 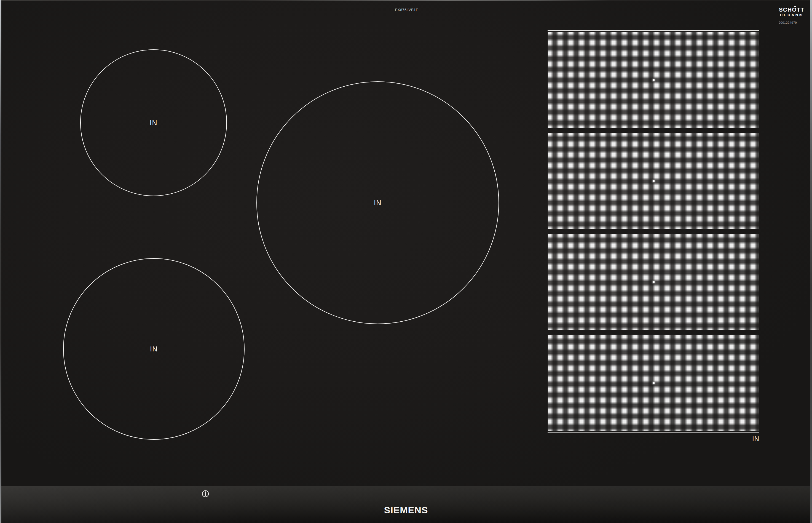 What do you see at coordinates (154, 349) in the screenshot?
I see `cooking-zone-front-left: IN` at bounding box center [154, 349].